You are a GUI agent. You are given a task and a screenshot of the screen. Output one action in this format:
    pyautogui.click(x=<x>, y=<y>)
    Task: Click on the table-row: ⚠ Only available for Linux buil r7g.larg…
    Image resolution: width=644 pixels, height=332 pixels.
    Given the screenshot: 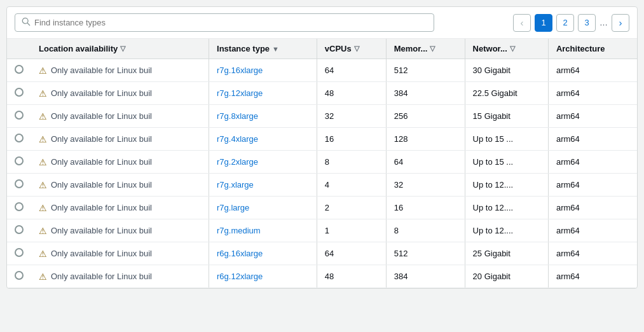 What is the action you would take?
    pyautogui.click(x=322, y=208)
    